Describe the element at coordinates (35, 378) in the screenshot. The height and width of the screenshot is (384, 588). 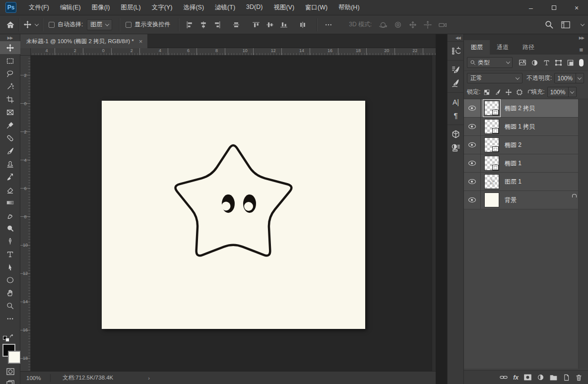
I see `zoom-level-field: 100%` at that location.